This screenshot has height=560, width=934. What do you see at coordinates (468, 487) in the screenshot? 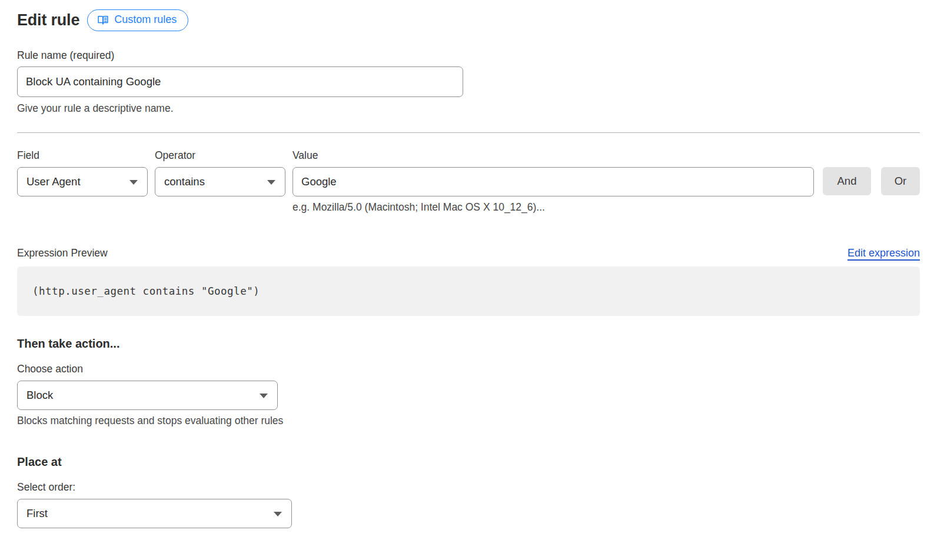
I see `select-order-label: Select order:` at bounding box center [468, 487].